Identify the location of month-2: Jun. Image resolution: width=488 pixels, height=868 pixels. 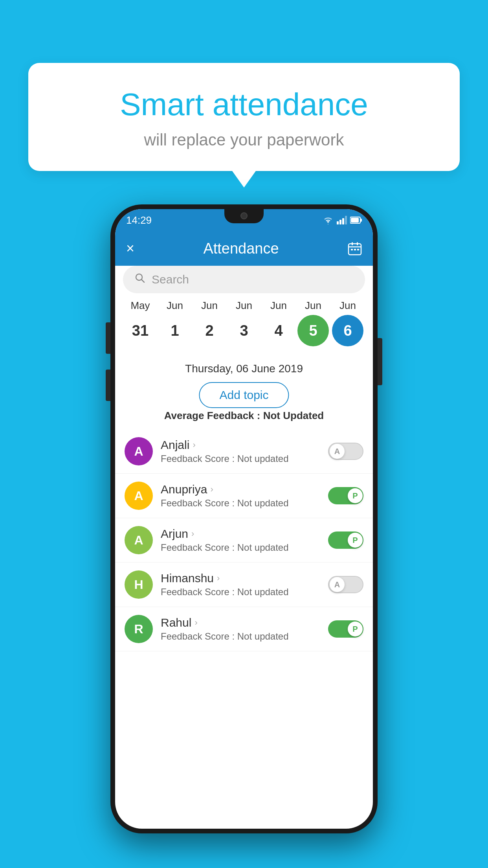
(209, 306).